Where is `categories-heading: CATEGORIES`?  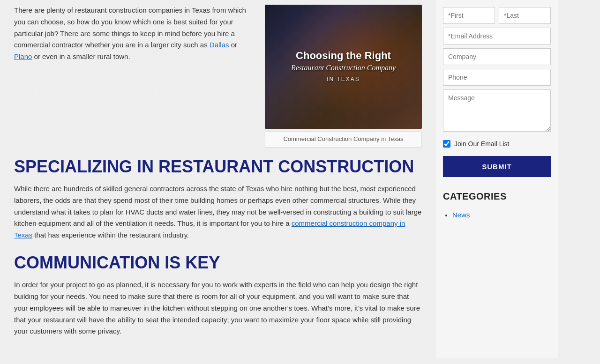
categories-heading: CATEGORIES is located at coordinates (497, 196).